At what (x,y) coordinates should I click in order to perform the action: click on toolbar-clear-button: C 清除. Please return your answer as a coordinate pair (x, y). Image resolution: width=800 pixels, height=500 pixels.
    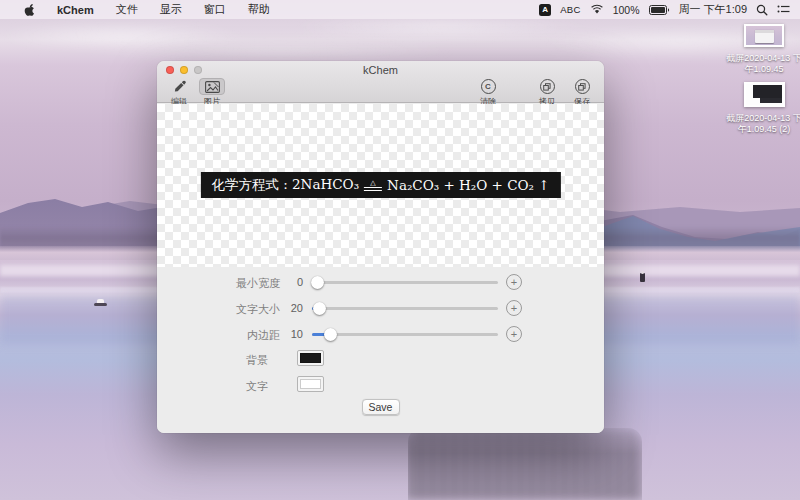
    Looking at the image, I should click on (488, 92).